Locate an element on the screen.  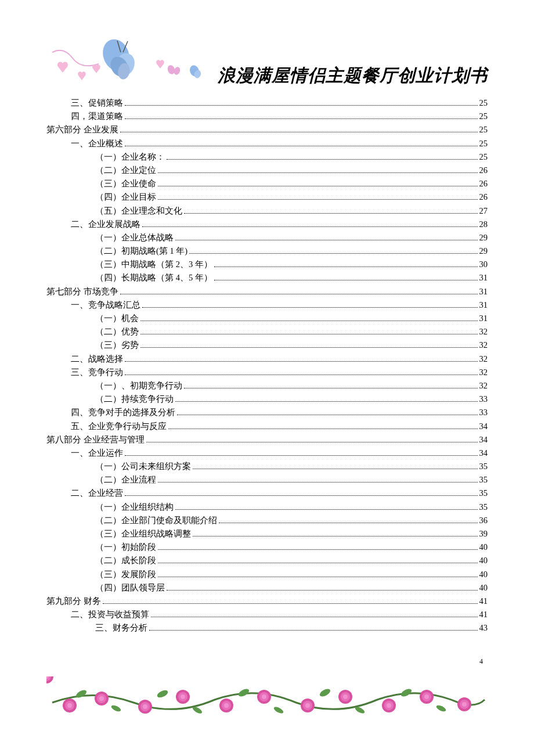
toc-row: 第六部分 企业发展25 is located at coordinates (267, 130).